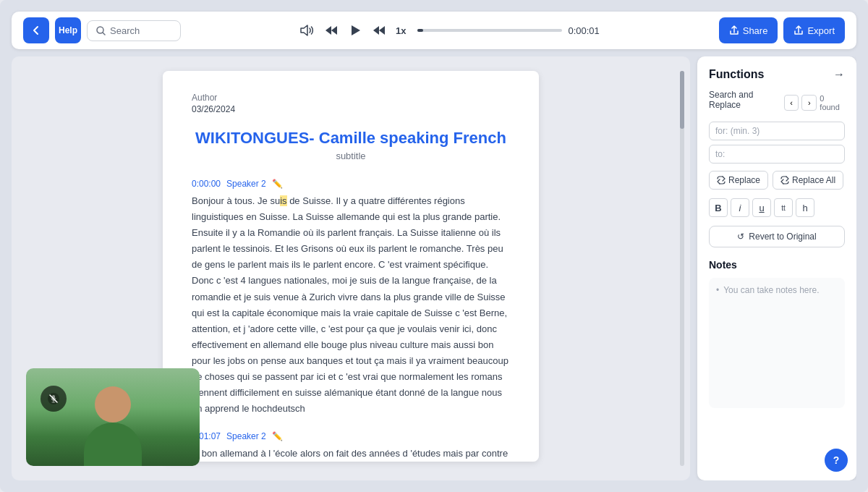 Image resolution: width=868 pixels, height=492 pixels. What do you see at coordinates (799, 30) in the screenshot?
I see `export-icon` at bounding box center [799, 30].